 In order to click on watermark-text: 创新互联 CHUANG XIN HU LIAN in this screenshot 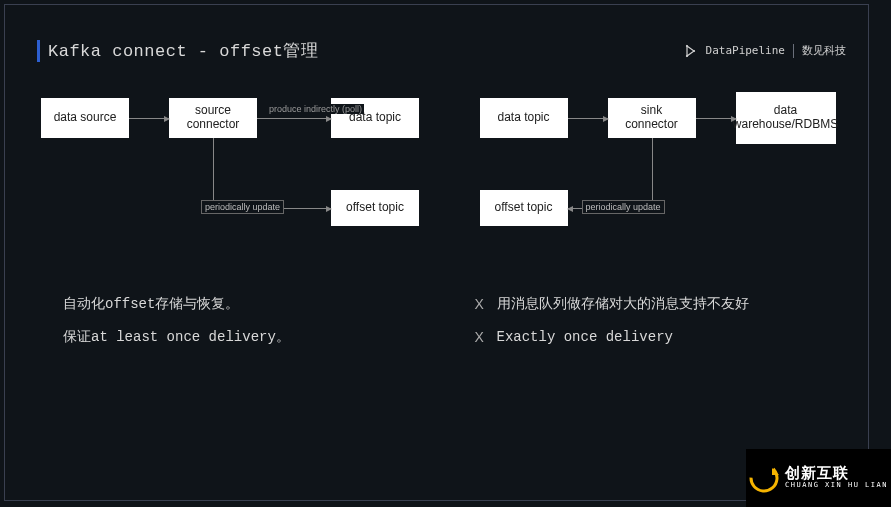, I will do `click(836, 478)`.